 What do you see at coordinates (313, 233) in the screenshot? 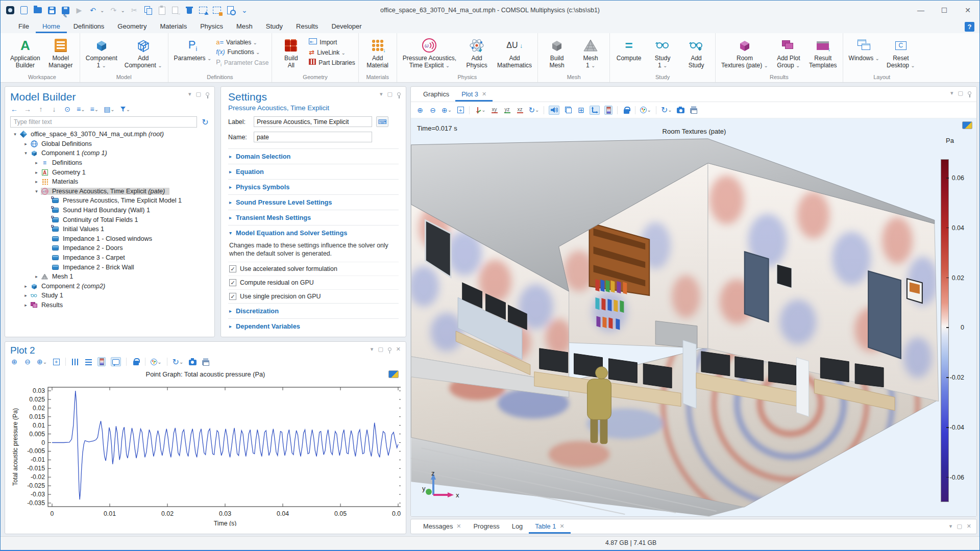
I see `settings-section-model-equation-and-solver-settings: ▾Model Equation and Solver Settings` at bounding box center [313, 233].